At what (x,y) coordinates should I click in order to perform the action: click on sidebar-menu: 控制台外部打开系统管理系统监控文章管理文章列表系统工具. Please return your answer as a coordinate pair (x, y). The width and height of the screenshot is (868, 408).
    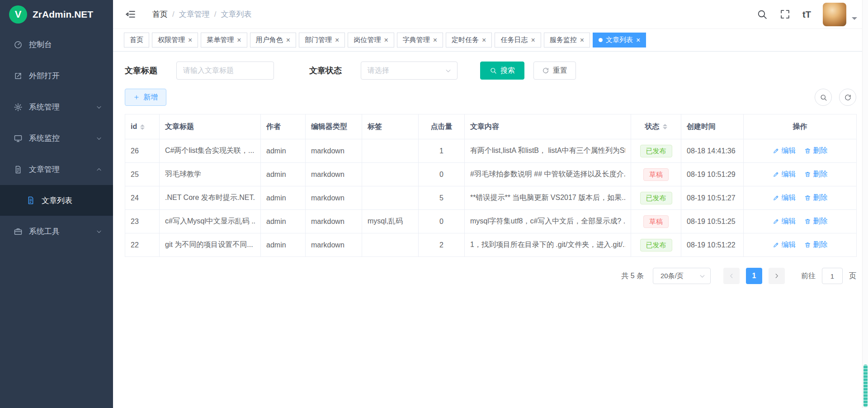
    Looking at the image, I should click on (57, 138).